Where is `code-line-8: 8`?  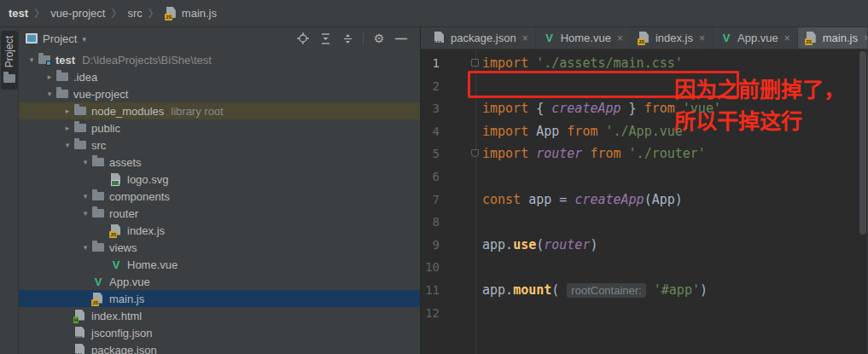 code-line-8: 8 is located at coordinates (644, 222).